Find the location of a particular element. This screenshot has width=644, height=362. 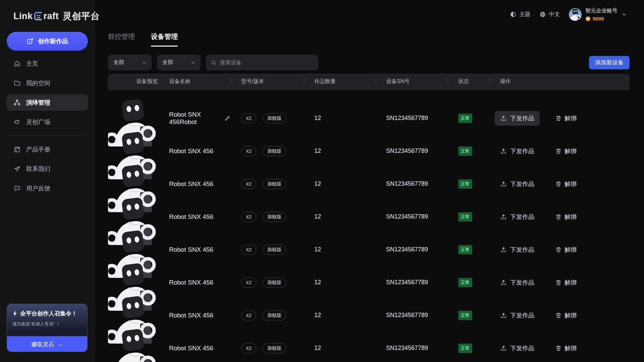

sidebar-item-label: 主页 is located at coordinates (32, 64).